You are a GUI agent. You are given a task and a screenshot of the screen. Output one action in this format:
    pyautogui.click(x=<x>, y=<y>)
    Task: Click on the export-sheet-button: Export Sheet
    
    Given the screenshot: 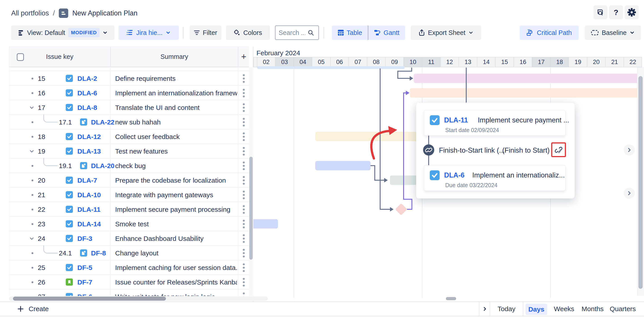 What is the action you would take?
    pyautogui.click(x=446, y=33)
    